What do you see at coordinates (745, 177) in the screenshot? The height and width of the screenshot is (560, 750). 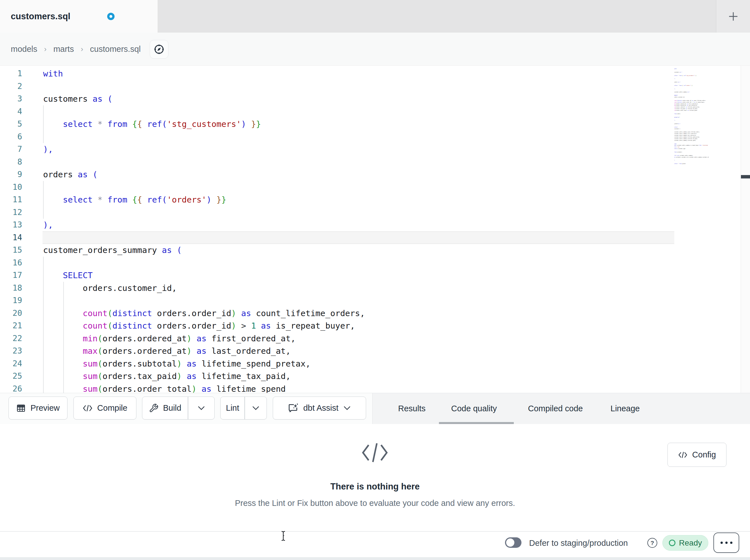 I see `overview-ruler-marker` at bounding box center [745, 177].